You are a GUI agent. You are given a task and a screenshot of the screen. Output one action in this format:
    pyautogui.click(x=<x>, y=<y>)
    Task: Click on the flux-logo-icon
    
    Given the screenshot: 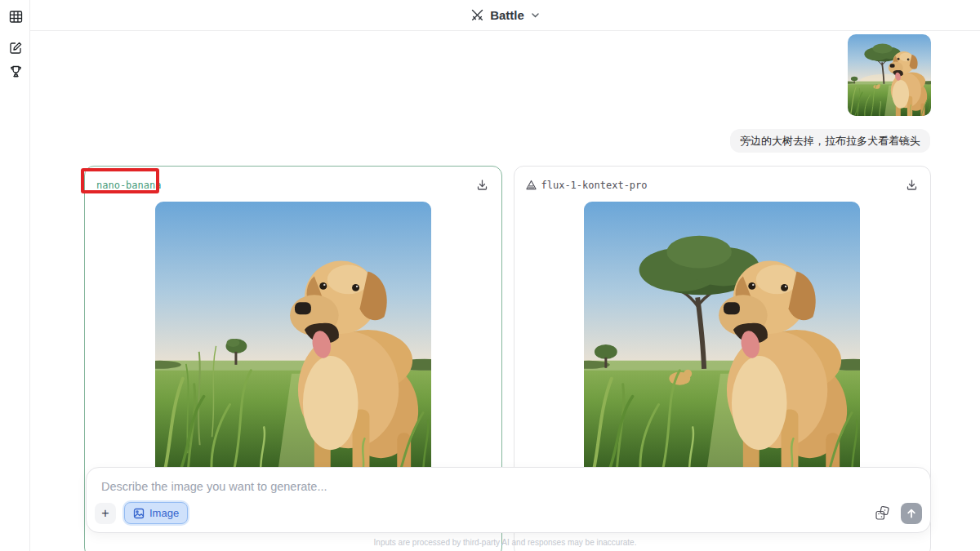 What is the action you would take?
    pyautogui.click(x=531, y=184)
    